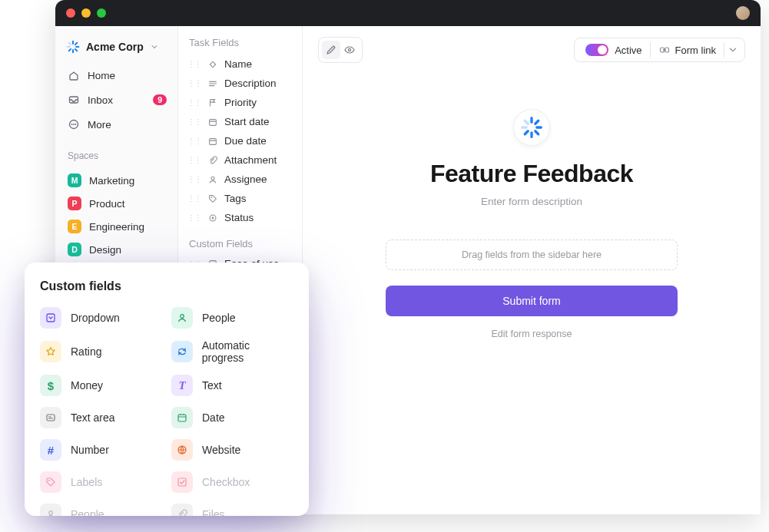 The image size is (769, 532). Describe the element at coordinates (221, 450) in the screenshot. I see `custom-field-type-label: Website` at that location.